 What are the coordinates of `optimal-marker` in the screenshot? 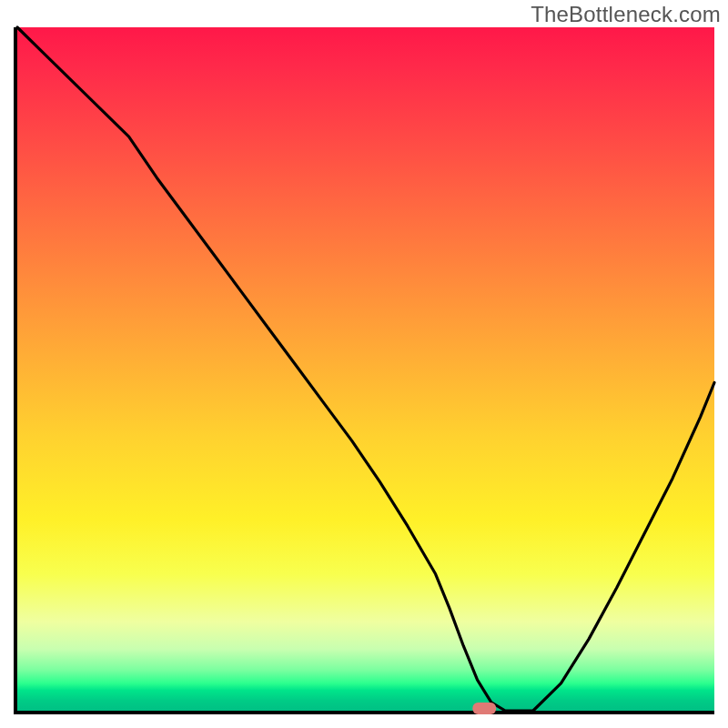 It's located at (484, 708).